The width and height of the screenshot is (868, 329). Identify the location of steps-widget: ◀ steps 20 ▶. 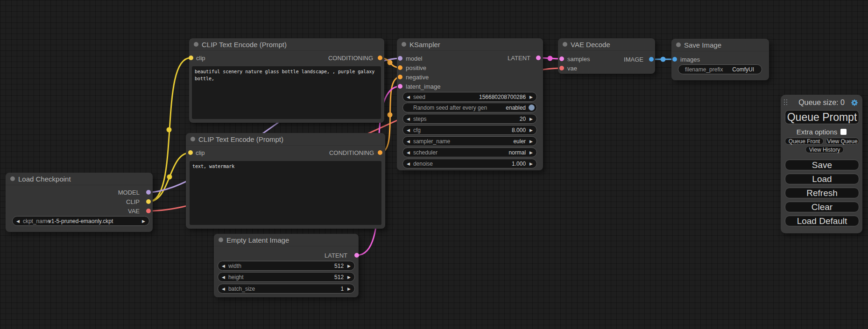
(470, 119).